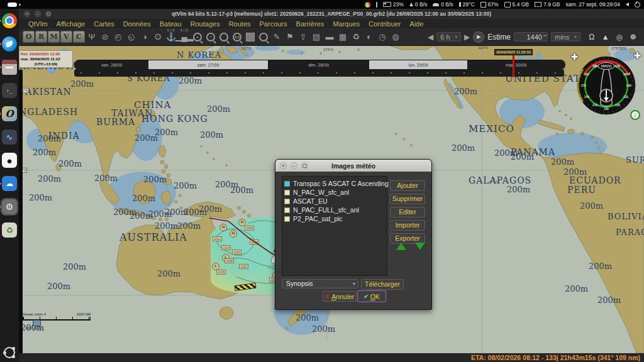 Image resolution: width=644 pixels, height=362 pixels. What do you see at coordinates (283, 166) in the screenshot?
I see `dialog-close-button: ×` at bounding box center [283, 166].